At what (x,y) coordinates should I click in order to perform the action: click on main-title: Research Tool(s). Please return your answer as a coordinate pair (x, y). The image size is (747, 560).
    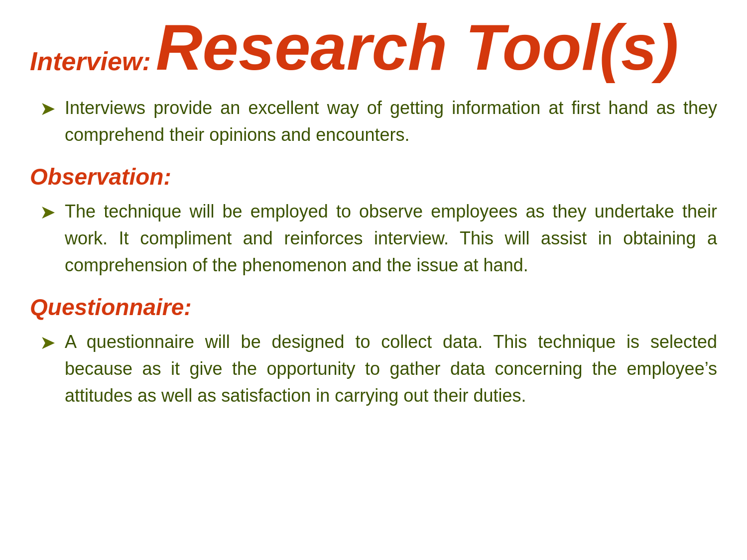
    Looking at the image, I should click on (417, 47).